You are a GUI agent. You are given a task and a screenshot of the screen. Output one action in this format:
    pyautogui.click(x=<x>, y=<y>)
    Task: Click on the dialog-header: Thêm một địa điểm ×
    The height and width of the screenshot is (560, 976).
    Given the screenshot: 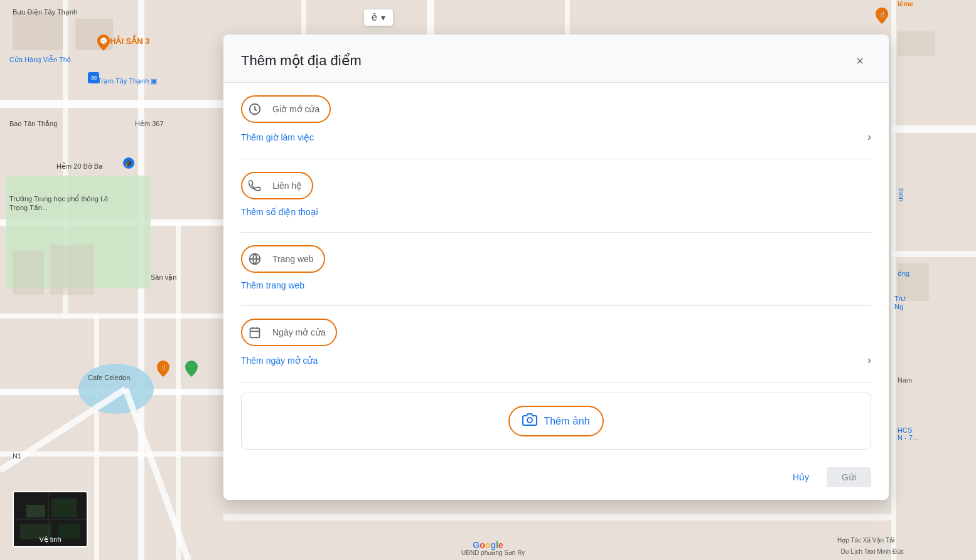 What is the action you would take?
    pyautogui.click(x=556, y=59)
    